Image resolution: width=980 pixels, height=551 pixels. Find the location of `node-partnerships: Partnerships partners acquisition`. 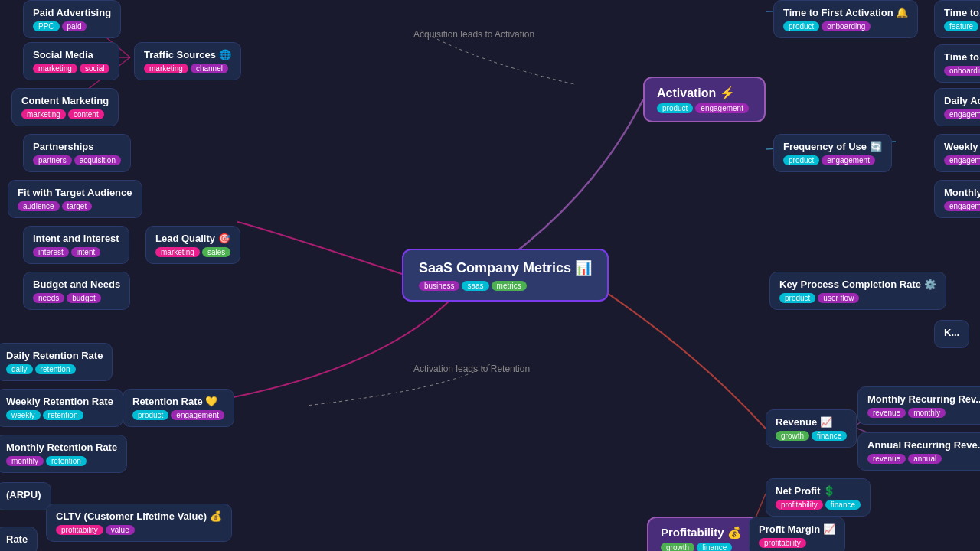

node-partnerships: Partnerships partners acquisition is located at coordinates (77, 153).